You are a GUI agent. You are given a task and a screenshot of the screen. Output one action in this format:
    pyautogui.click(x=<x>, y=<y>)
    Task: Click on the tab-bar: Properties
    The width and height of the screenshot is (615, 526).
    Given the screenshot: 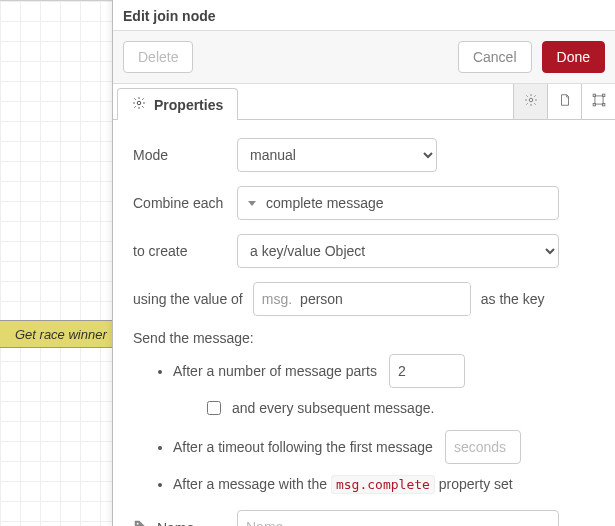 What is the action you would take?
    pyautogui.click(x=364, y=102)
    